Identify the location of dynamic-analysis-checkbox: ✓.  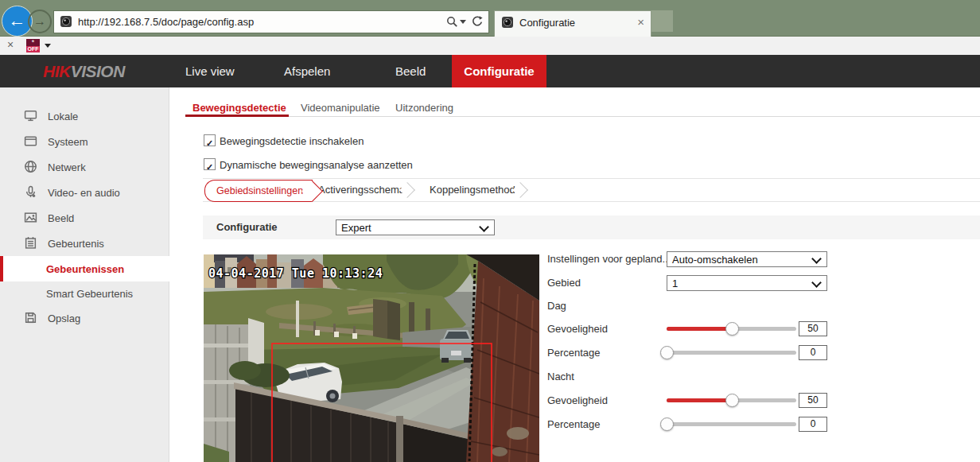
(210, 164).